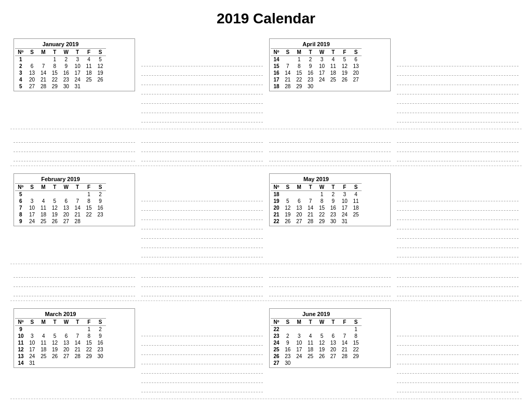 This screenshot has height=410, width=532. Describe the element at coordinates (74, 65) in the screenshot. I see `calendar-cell-0-0: January 2019NºSMTWTFS1123452678910111231…` at that location.